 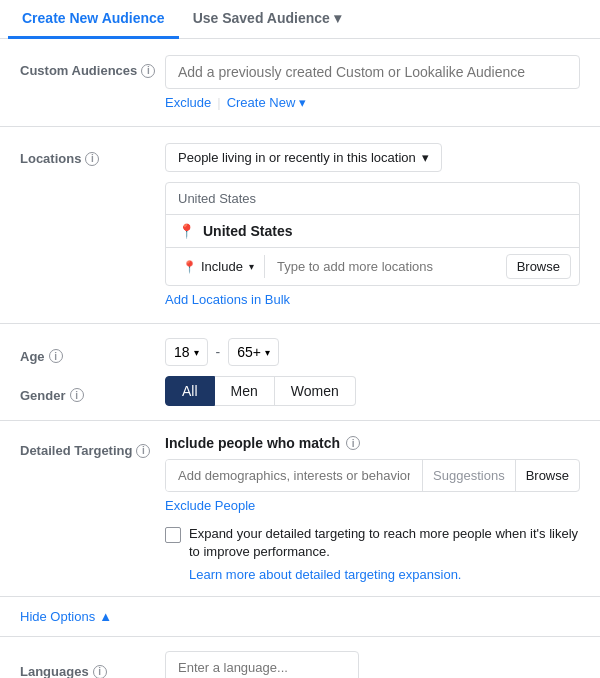 I want to click on gender-women-button: Women, so click(x=316, y=391).